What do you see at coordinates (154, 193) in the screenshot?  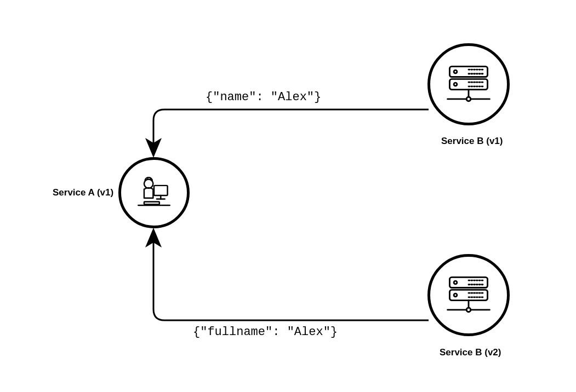 I see `user-at-computer-icon` at bounding box center [154, 193].